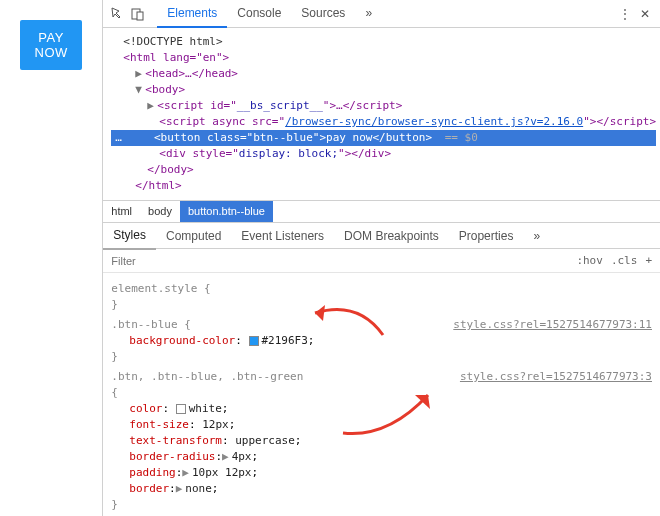  I want to click on new-rule-button: +, so click(648, 260).